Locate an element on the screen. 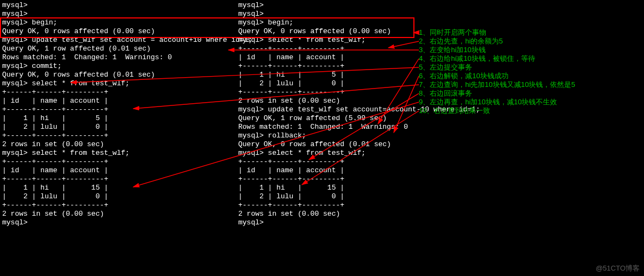 This screenshot has height=276, width=644. annotation-item: 5、左边提交事务 is located at coordinates (497, 67).